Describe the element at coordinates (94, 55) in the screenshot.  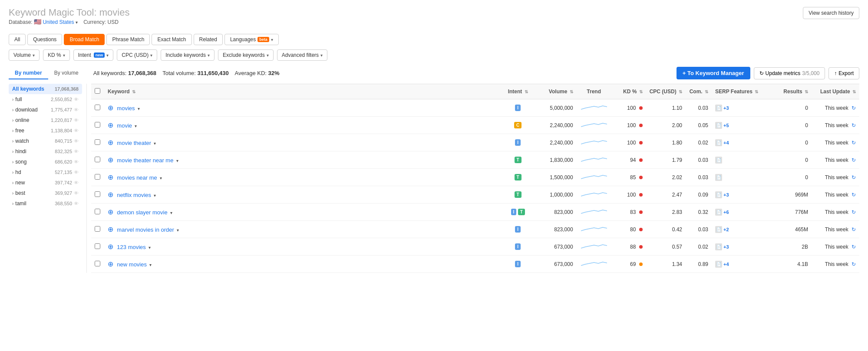
I see `intent-filter: Intent new ▾` at that location.